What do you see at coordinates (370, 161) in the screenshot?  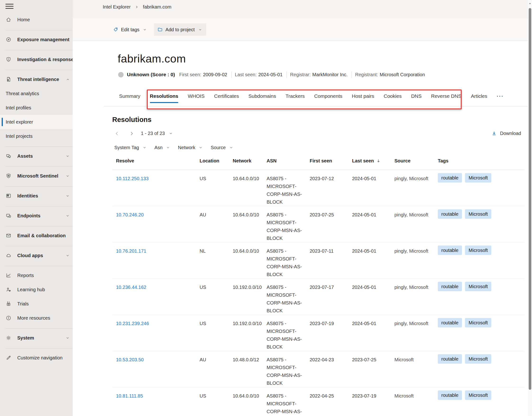 I see `column-header-last-seen: Last seen` at bounding box center [370, 161].